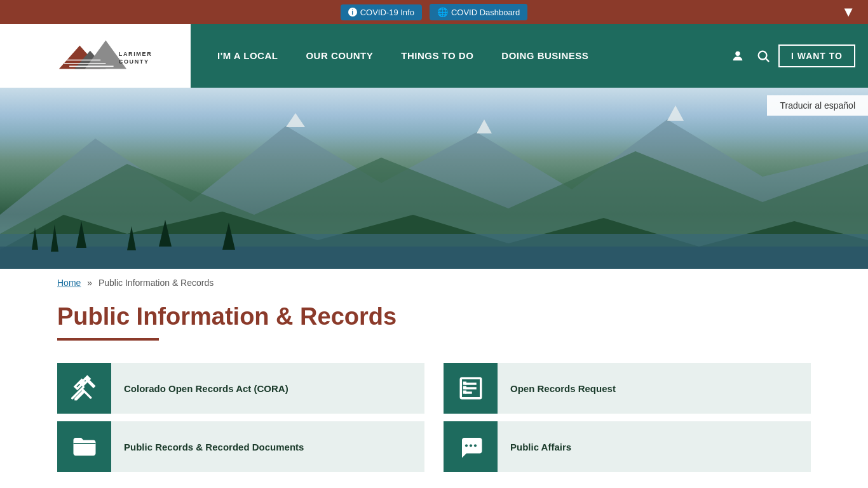 The width and height of the screenshot is (868, 488). What do you see at coordinates (541, 447) in the screenshot?
I see `card-label-public-affairs: Public Affairs` at bounding box center [541, 447].